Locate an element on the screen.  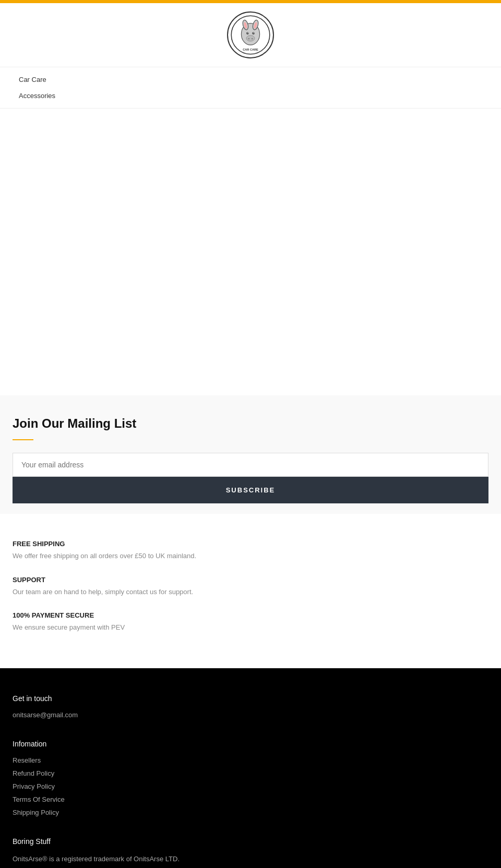
footer-email: onitsarse@gmail.com is located at coordinates (250, 715).